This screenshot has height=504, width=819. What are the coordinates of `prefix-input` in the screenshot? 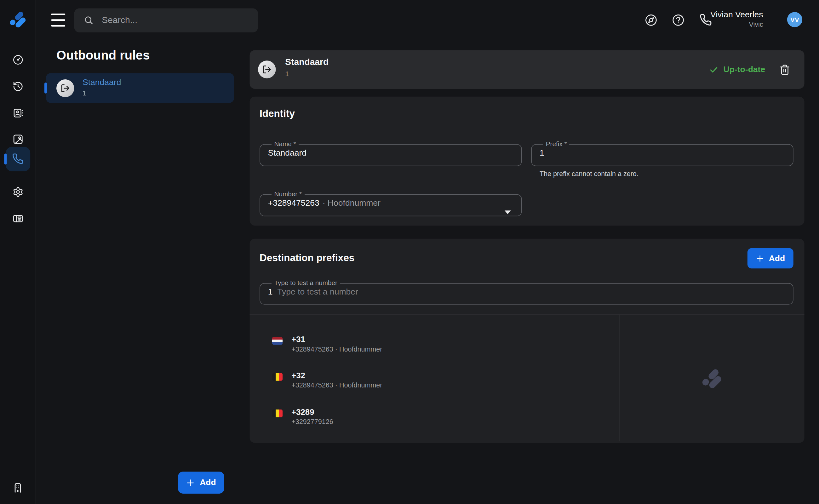 It's located at (656, 155).